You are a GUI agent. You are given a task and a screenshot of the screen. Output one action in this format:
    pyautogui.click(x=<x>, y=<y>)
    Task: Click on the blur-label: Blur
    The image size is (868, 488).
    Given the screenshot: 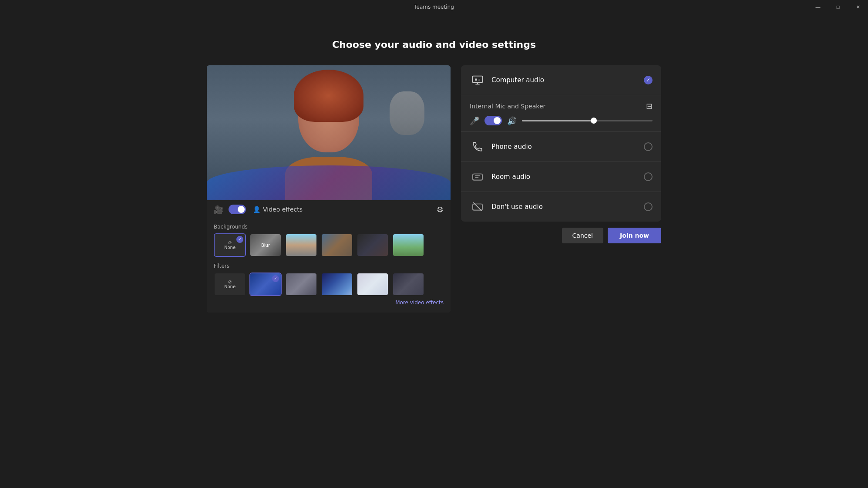 What is the action you would take?
    pyautogui.click(x=266, y=246)
    